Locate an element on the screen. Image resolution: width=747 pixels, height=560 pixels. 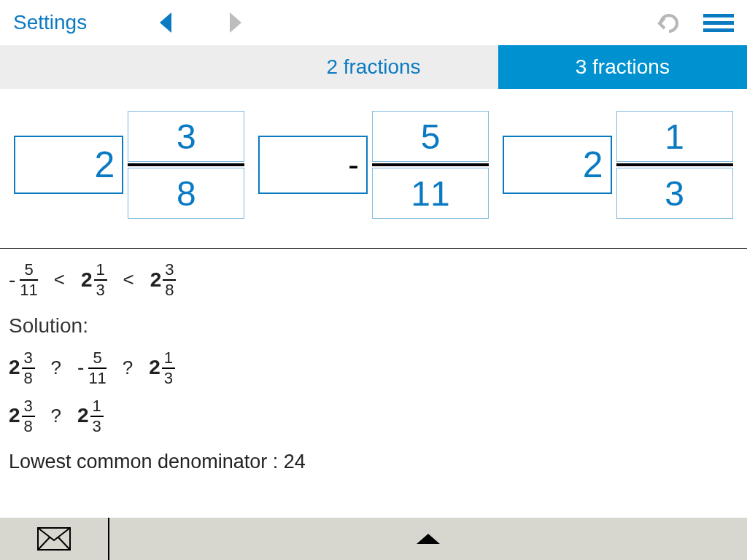
expand-button is located at coordinates (428, 539).